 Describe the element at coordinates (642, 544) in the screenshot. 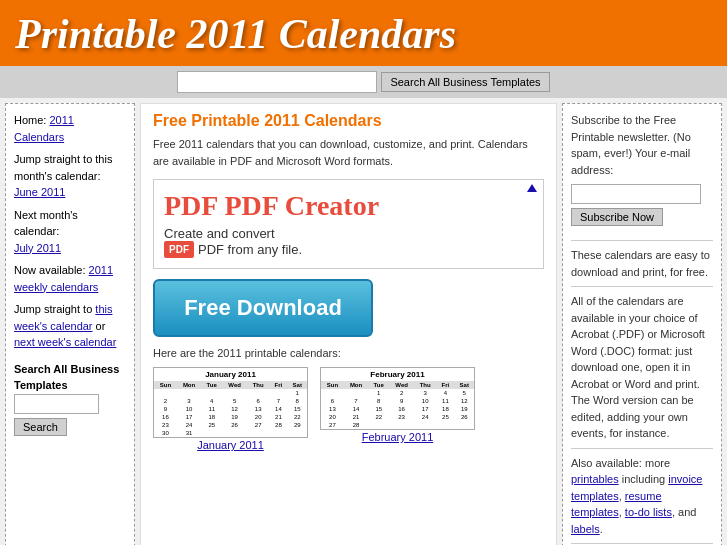

I see `divider4` at that location.